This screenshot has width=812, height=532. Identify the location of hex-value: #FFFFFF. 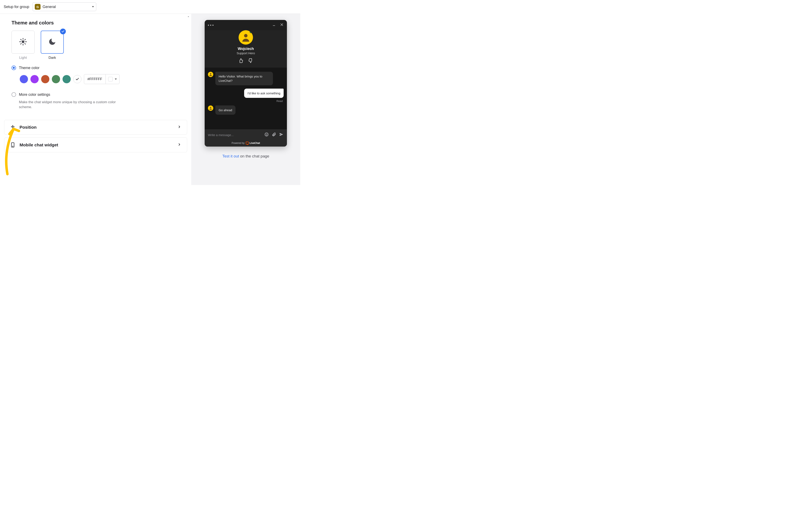
(95, 79).